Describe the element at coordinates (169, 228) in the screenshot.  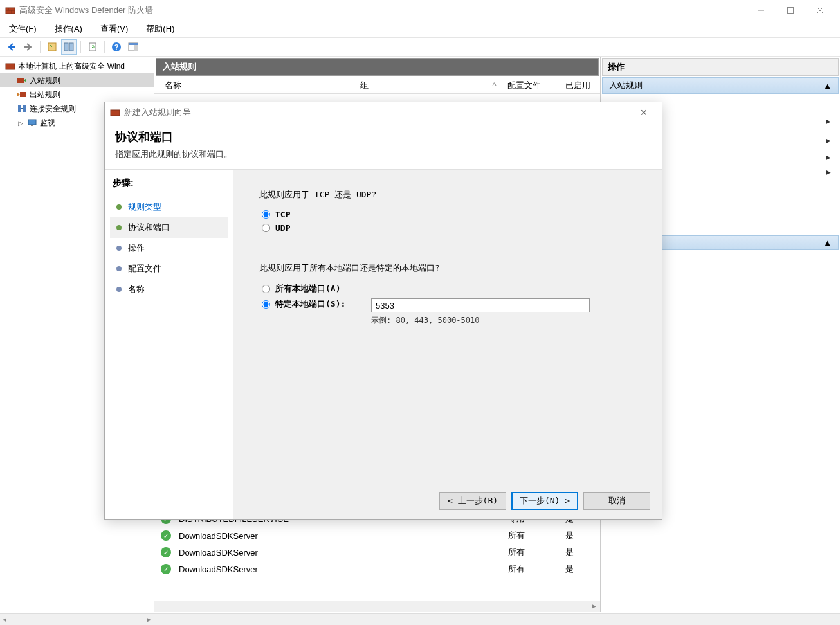
I see `step-protocol-port: 协议和端口` at that location.